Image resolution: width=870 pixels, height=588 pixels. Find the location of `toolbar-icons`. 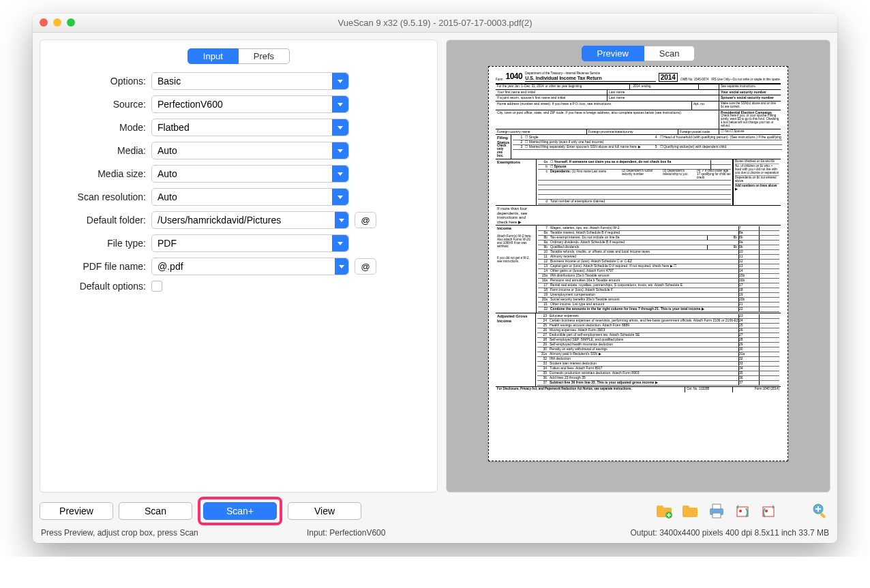

toolbar-icons is located at coordinates (742, 511).